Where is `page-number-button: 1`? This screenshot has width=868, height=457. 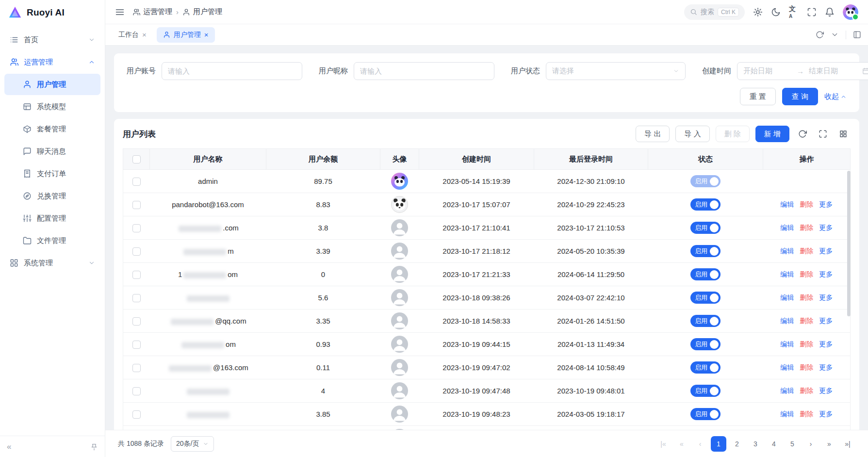 page-number-button: 1 is located at coordinates (719, 444).